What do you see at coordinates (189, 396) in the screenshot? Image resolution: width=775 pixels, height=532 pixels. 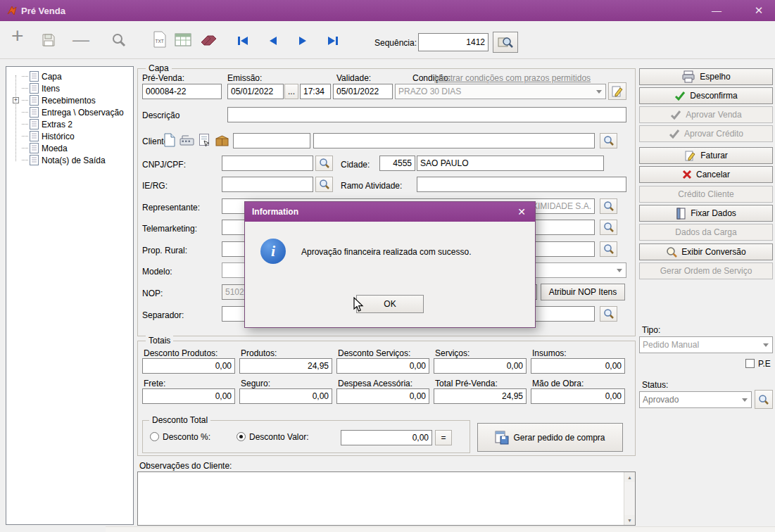 I see `frete-input` at bounding box center [189, 396].